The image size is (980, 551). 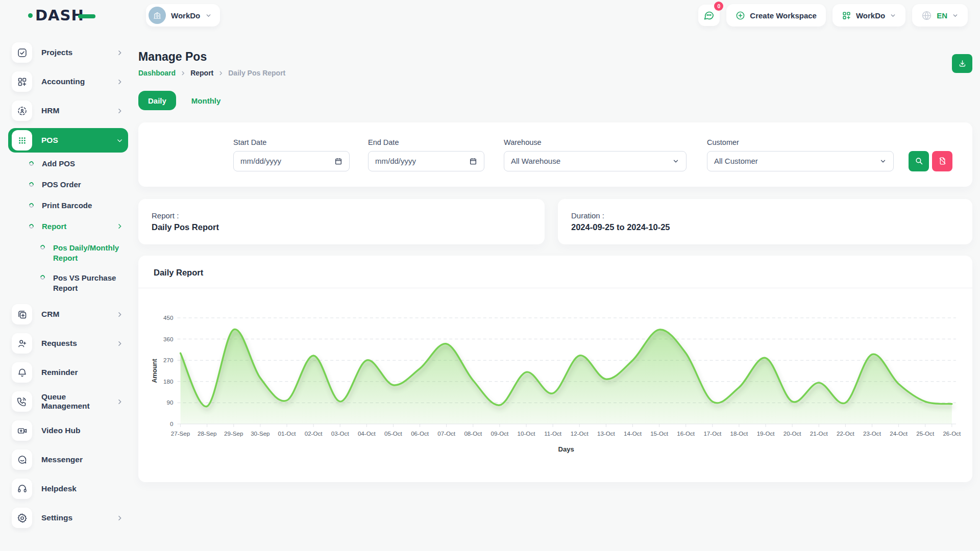 What do you see at coordinates (709, 15) in the screenshot?
I see `chat-bubble-icon` at bounding box center [709, 15].